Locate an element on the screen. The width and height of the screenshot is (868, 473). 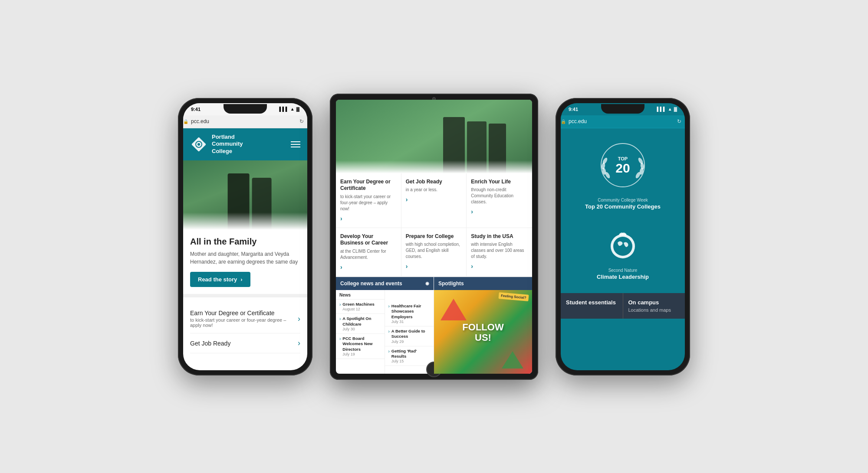
spotlights-section: Spotlights Feeling Social? FOLLOWUS! is located at coordinates (483, 325).